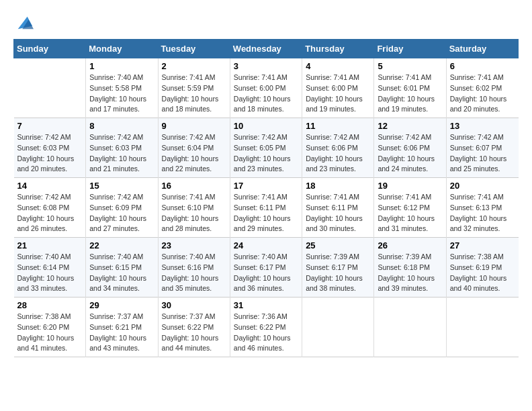 This screenshot has width=532, height=411. Describe the element at coordinates (266, 267) in the screenshot. I see `calendar-cell: 24Sunrise: 7:40 AM Sunset: 6:17 PM Dayli…` at that location.